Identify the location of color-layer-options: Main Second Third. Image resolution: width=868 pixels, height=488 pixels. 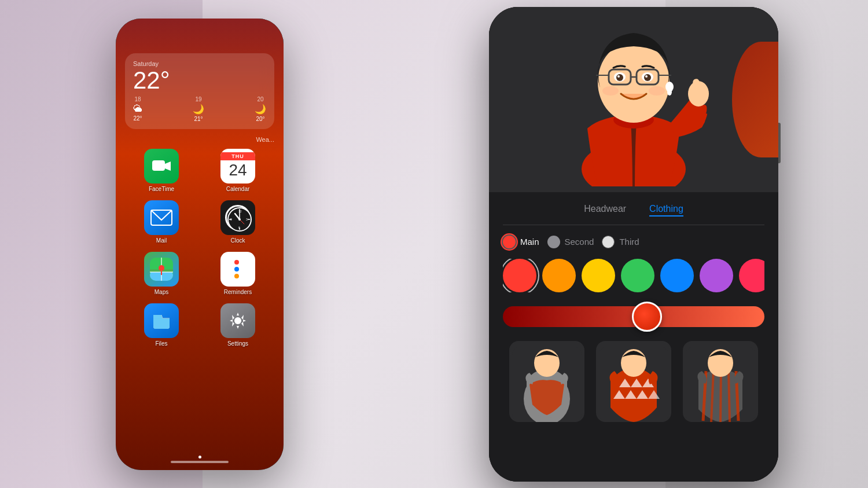
(634, 242).